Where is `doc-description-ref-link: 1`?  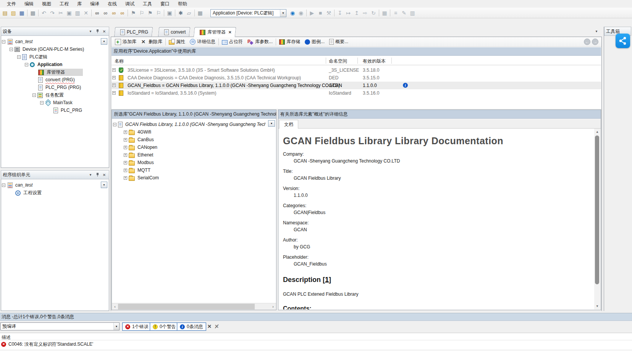 doc-description-ref-link: 1 is located at coordinates (327, 280).